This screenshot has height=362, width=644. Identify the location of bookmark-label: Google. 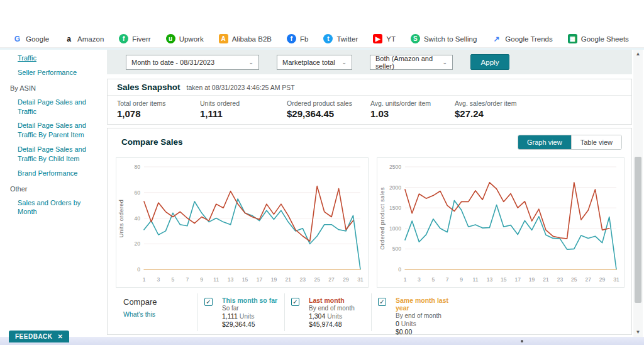
(38, 39).